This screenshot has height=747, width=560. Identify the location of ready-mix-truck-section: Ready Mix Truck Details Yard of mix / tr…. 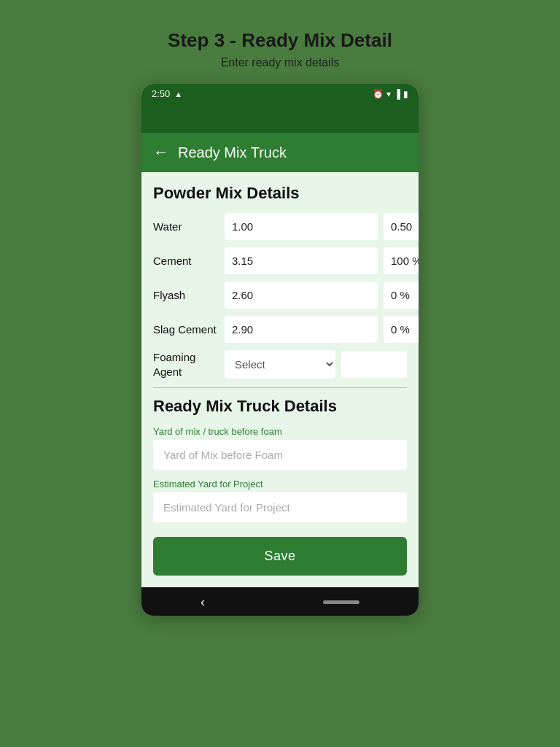
(280, 486).